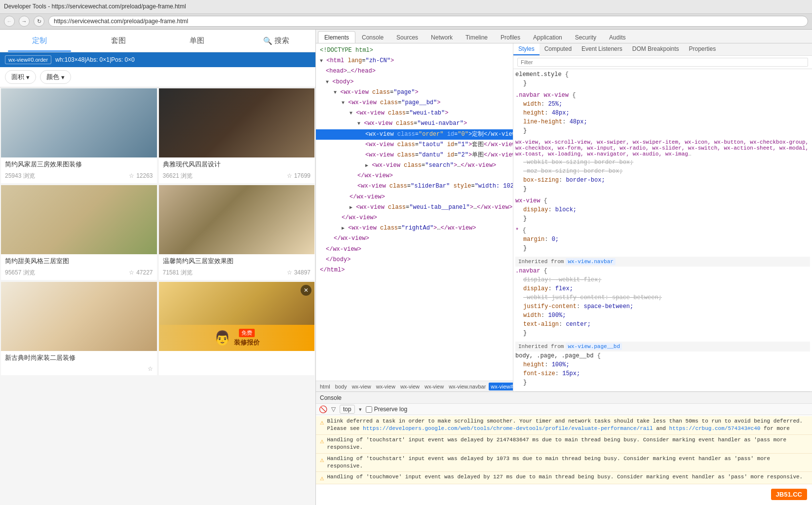 The width and height of the screenshot is (812, 505). I want to click on nav-tab-suite: 套图, so click(118, 40).